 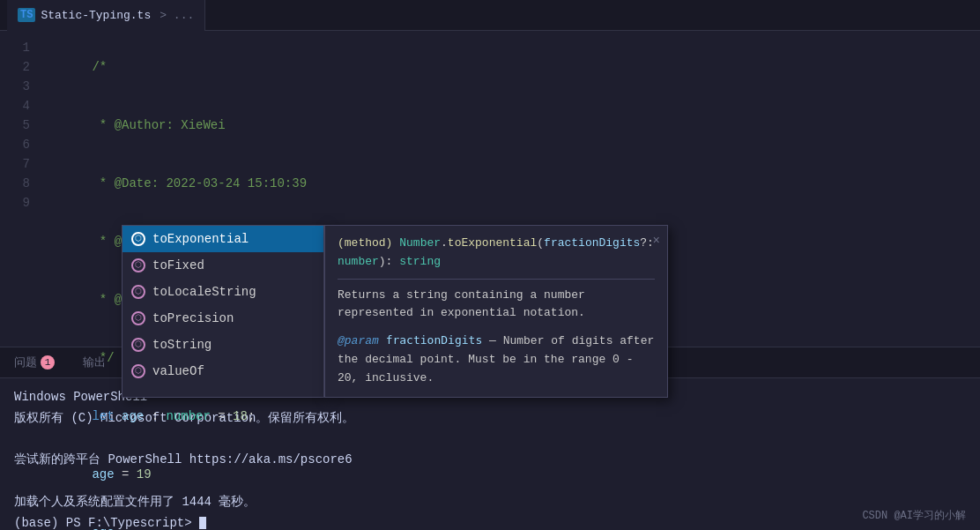 What do you see at coordinates (223, 318) in the screenshot?
I see `autocomplete-item-3: ⬡ toPrecision` at bounding box center [223, 318].